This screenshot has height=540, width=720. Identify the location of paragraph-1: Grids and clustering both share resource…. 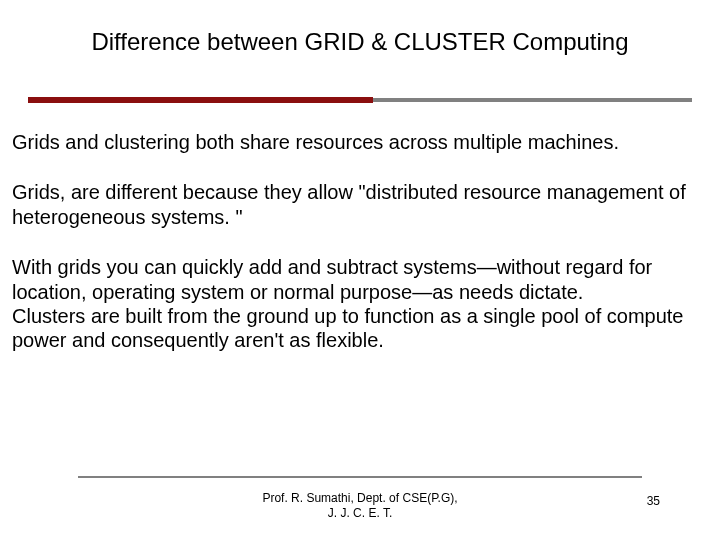
(360, 142).